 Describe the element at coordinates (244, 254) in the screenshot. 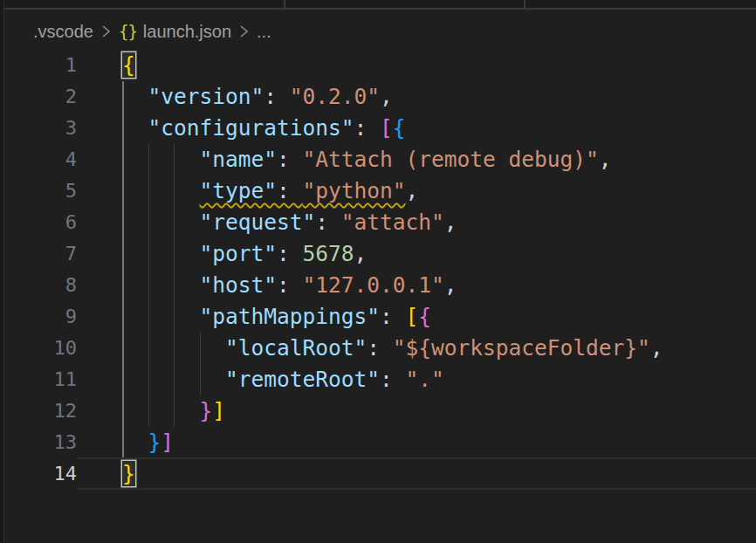

I see `code-line: "port": 5678,` at that location.